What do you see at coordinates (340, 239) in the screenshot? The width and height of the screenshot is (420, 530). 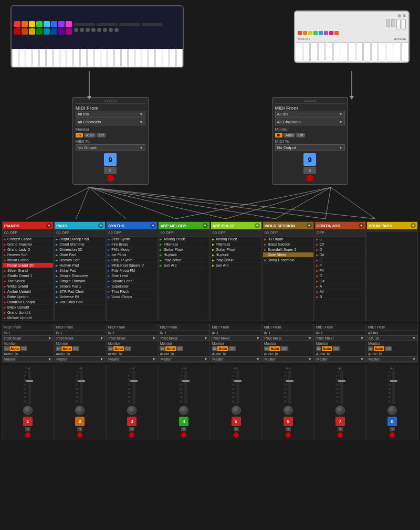 I see `inst-item: ▶ C` at bounding box center [340, 239].